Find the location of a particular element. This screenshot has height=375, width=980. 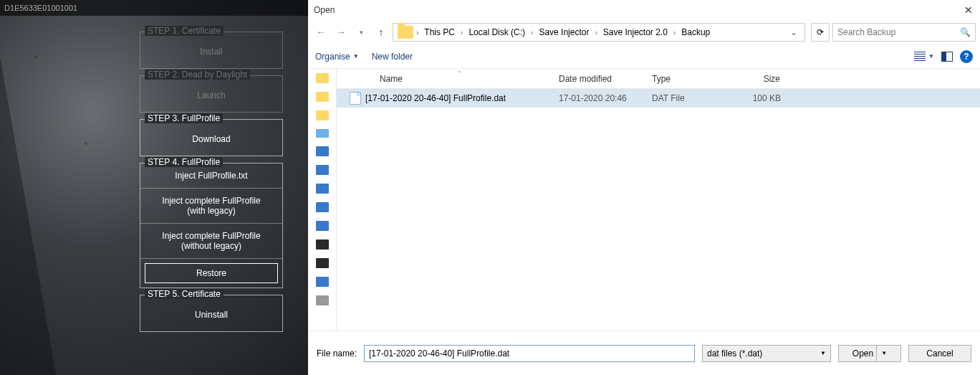

network-icon is located at coordinates (322, 282).